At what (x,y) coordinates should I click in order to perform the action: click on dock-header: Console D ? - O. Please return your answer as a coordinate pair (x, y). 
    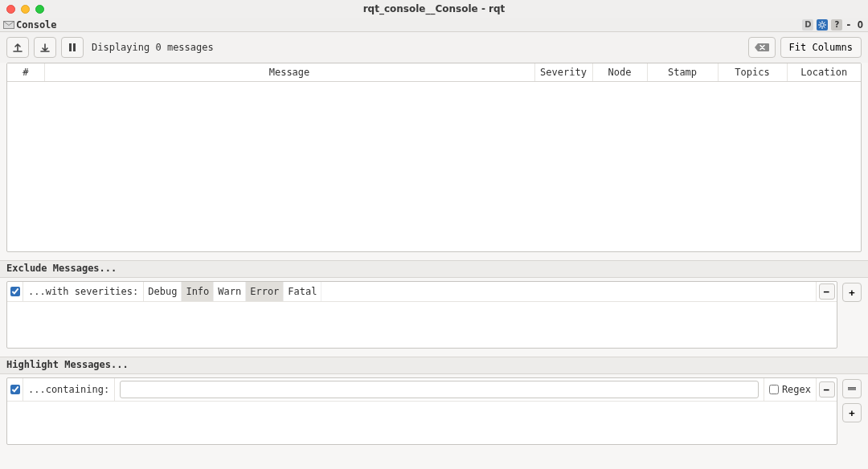
    Looking at the image, I should click on (434, 25).